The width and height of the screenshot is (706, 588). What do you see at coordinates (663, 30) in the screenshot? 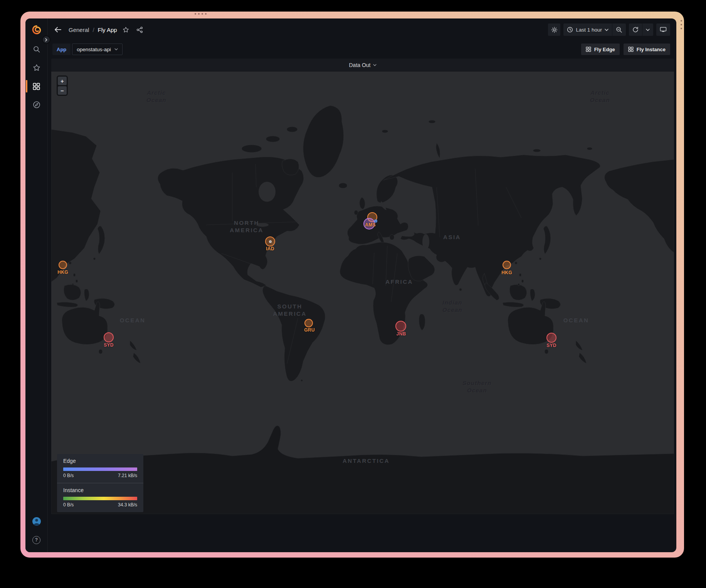
I see `monitor-icon` at bounding box center [663, 30].